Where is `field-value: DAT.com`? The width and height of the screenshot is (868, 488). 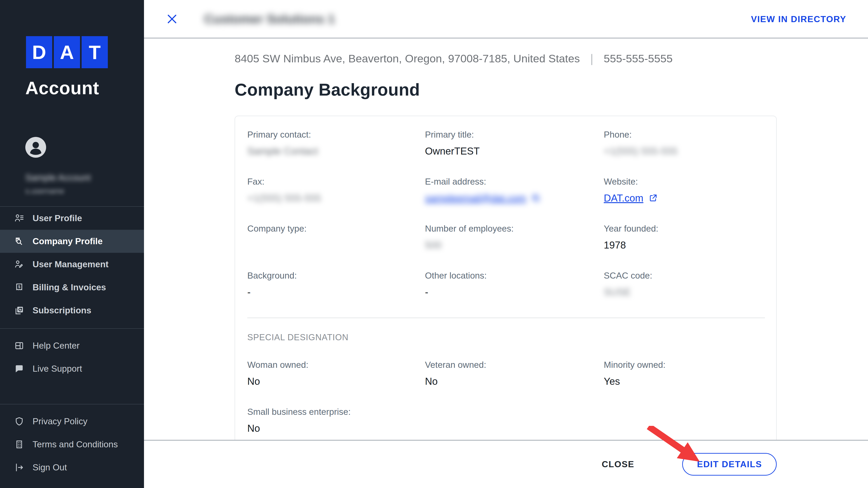 field-value: DAT.com is located at coordinates (690, 198).